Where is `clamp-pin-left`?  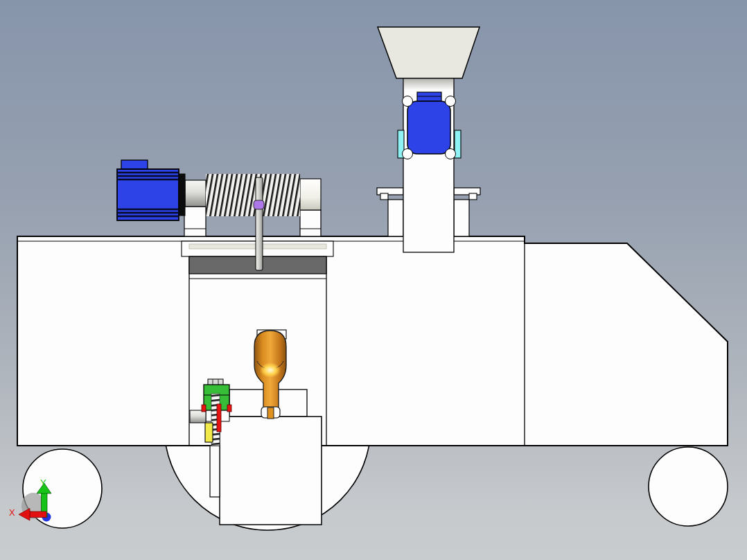 clamp-pin-left is located at coordinates (204, 408).